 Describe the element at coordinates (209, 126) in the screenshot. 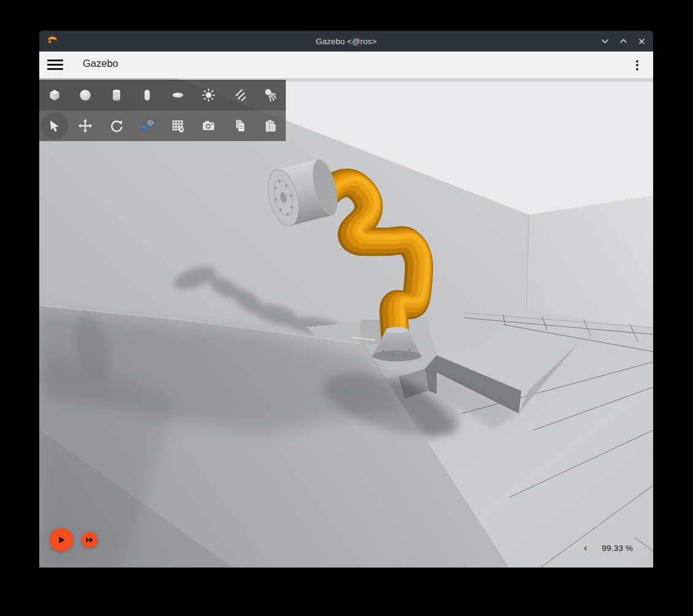

I see `tool-screenshot` at that location.